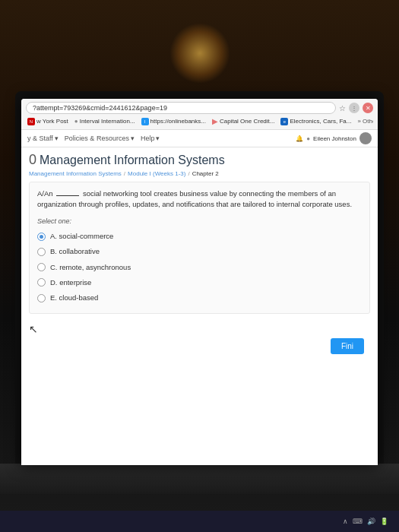  Describe the element at coordinates (40, 138) in the screenshot. I see `nav-label: y & Staff` at that location.